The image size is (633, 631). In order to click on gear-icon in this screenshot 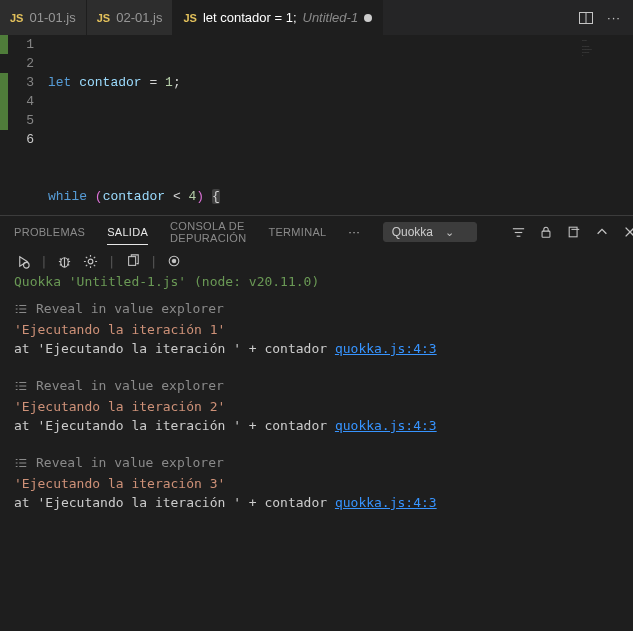, I will do `click(91, 261)`.